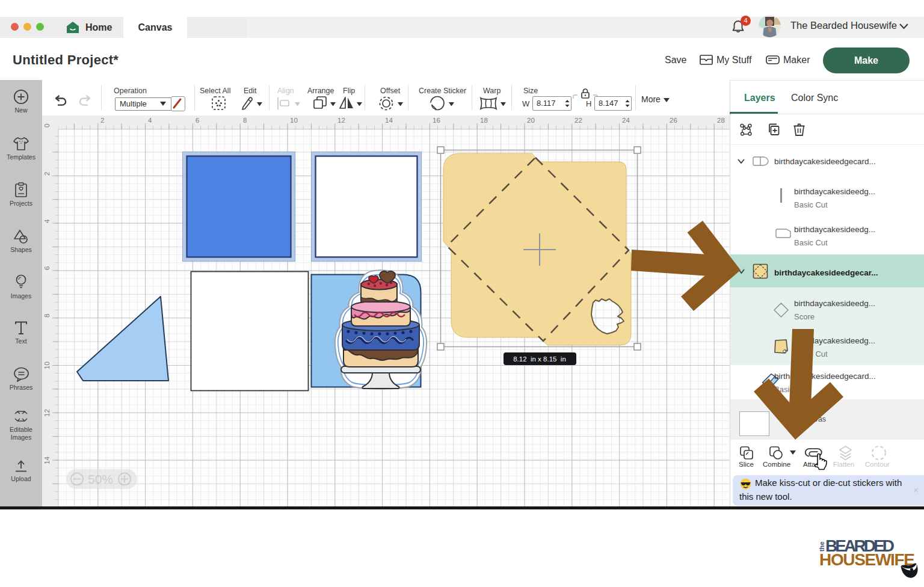 The height and width of the screenshot is (587, 924). I want to click on svg-text: 26, so click(674, 120).